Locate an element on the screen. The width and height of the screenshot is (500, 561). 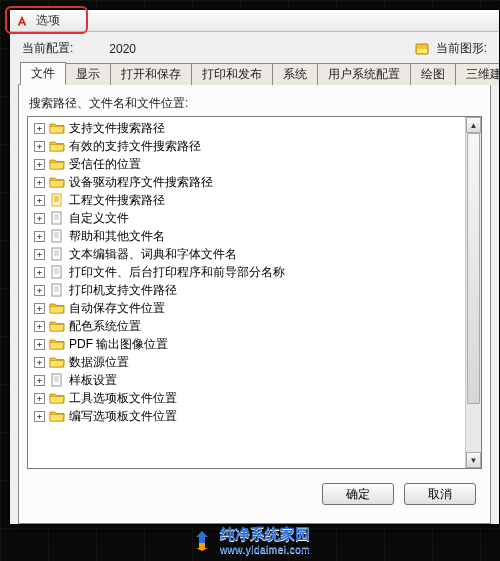
tree-node-label: 设备驱动程序文件搜索路径 is located at coordinates (141, 182).